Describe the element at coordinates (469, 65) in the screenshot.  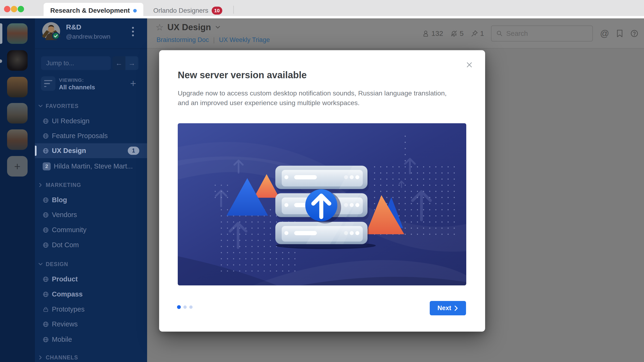
I see `close-icon` at that location.